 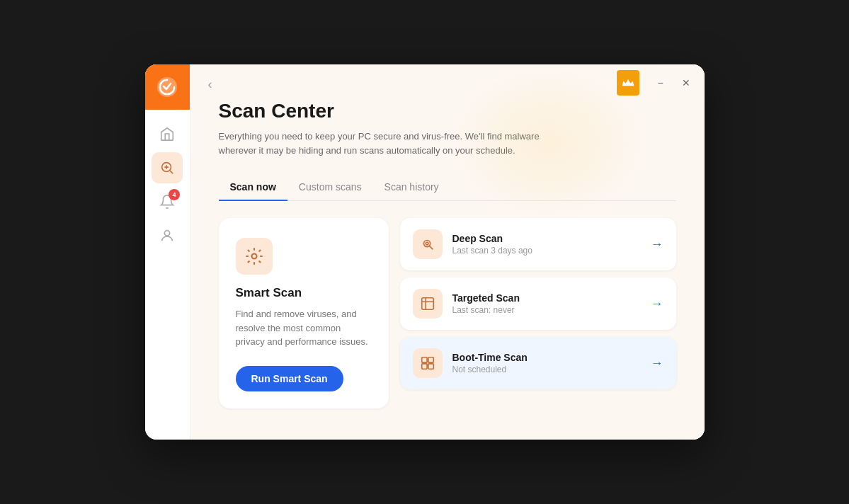 What do you see at coordinates (210, 84) in the screenshot?
I see `back-button: ‹` at bounding box center [210, 84].